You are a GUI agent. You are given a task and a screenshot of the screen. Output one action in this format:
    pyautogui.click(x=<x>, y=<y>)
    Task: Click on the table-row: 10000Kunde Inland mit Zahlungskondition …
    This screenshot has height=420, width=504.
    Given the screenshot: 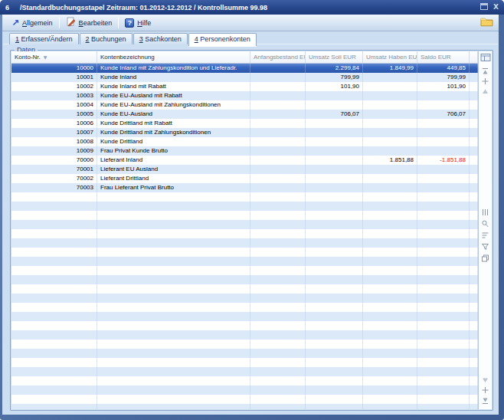 What is the action you would take?
    pyautogui.click(x=245, y=68)
    